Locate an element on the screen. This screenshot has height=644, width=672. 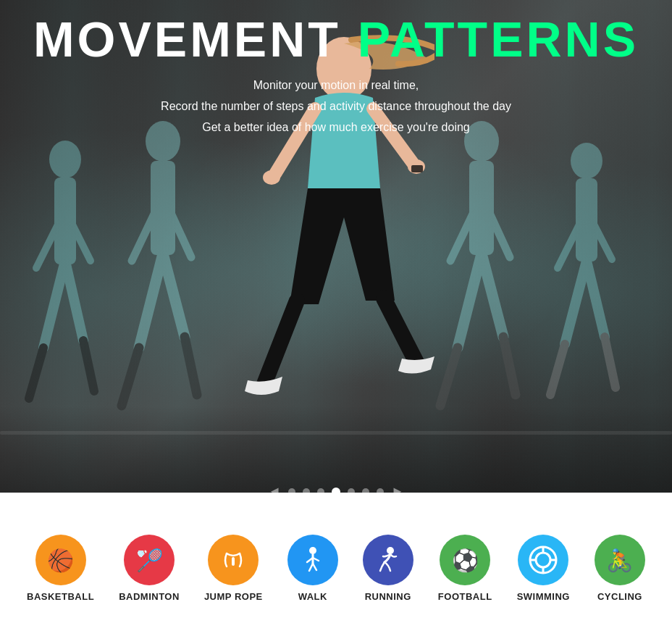
subtitle-line1: Monitor your motion in real time, is located at coordinates (336, 85).